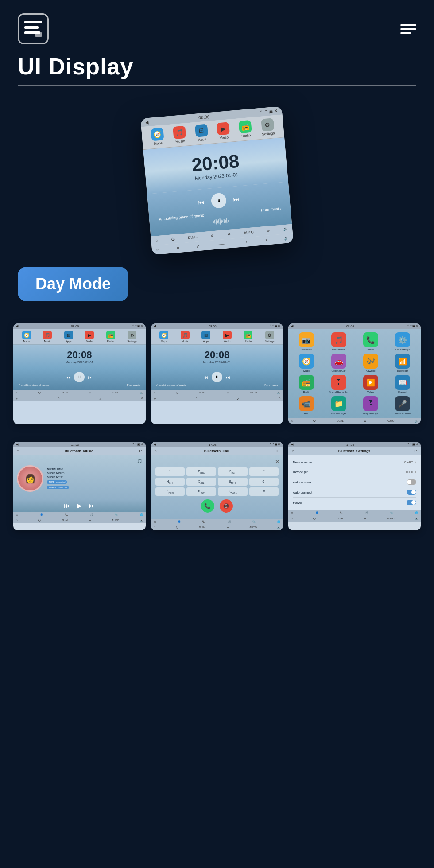 Image resolution: width=434 pixels, height=868 pixels. I want to click on app-manual: 📖 Manual, so click(403, 384).